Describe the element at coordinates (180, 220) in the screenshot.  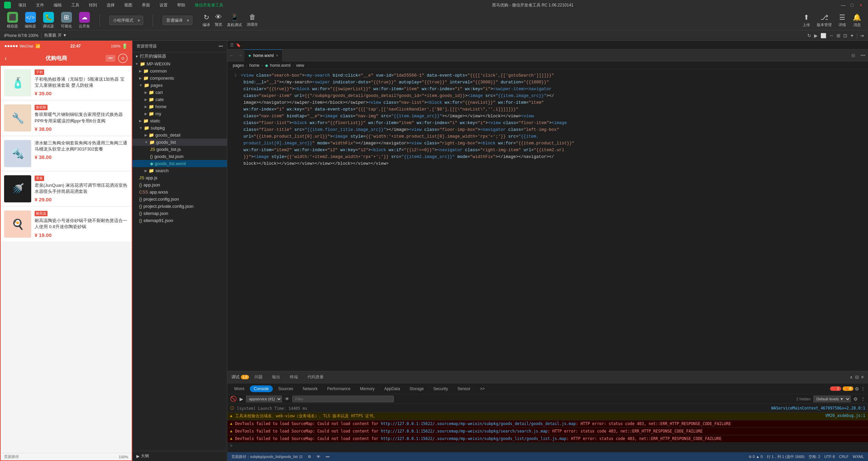
I see `file-node-sitemap91: {}sitemap91.json` at that location.